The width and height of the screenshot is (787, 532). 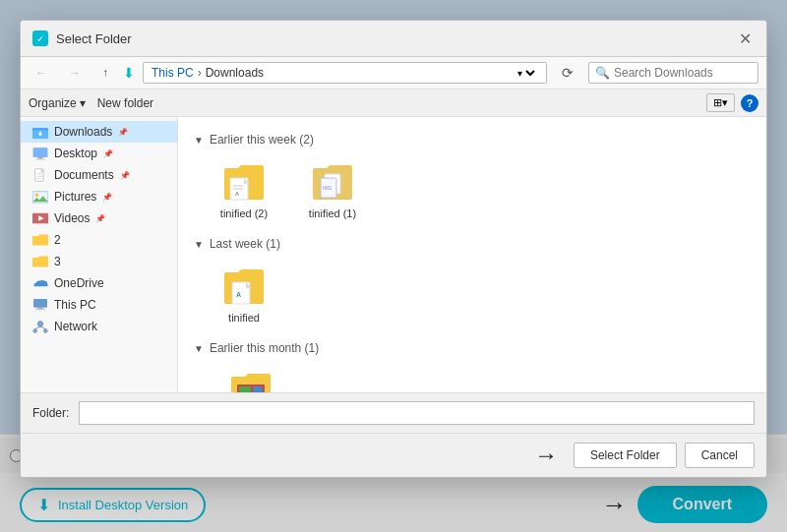 What do you see at coordinates (417, 413) in the screenshot?
I see `folder-input-field` at bounding box center [417, 413].